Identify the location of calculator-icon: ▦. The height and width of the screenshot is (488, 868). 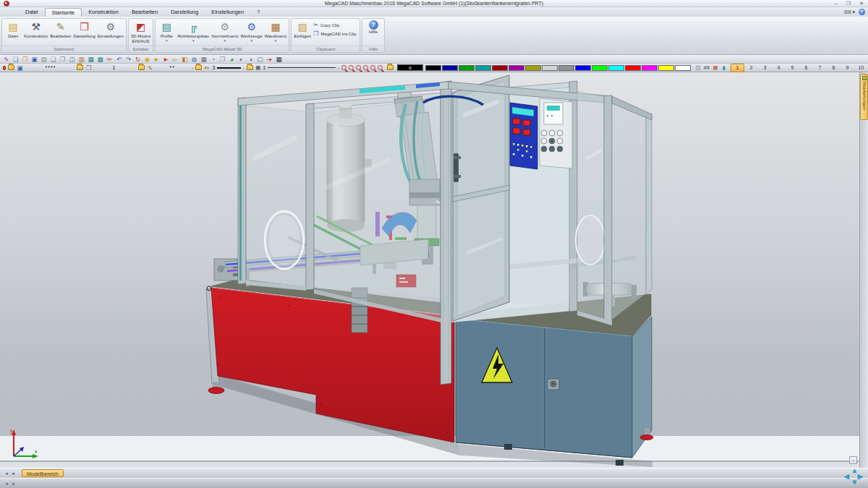
(204, 59).